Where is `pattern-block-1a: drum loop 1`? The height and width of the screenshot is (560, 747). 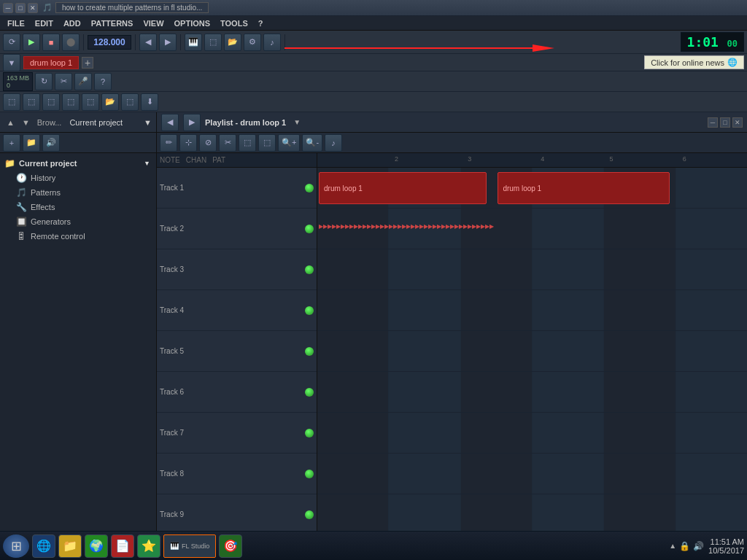 pattern-block-1a: drum loop 1 is located at coordinates (403, 188).